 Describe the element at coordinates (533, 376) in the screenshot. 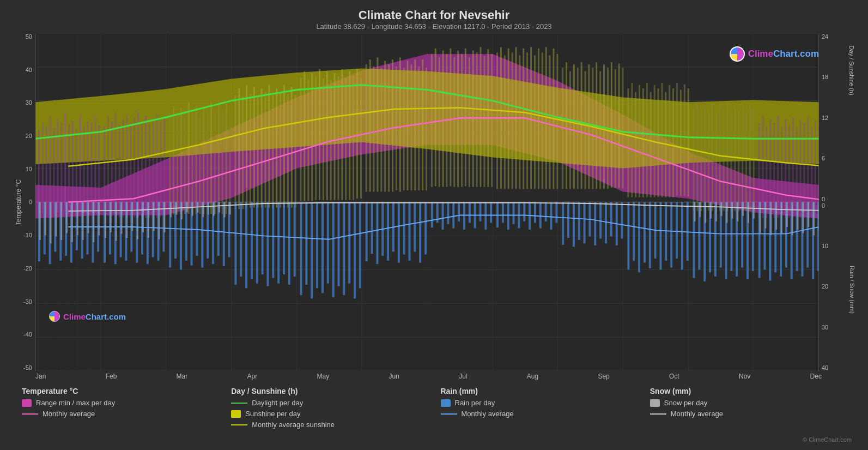

I see `month-aug: Aug` at that location.